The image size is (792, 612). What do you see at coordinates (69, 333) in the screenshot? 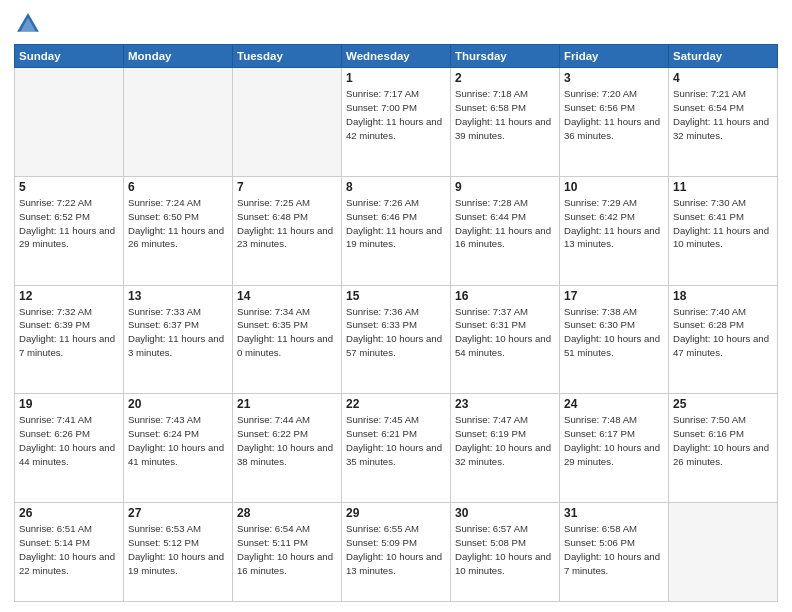
I see `day-info: Sunrise: 7:32 AM Sunset: 6:39 PM Dayligh…` at bounding box center [69, 333].